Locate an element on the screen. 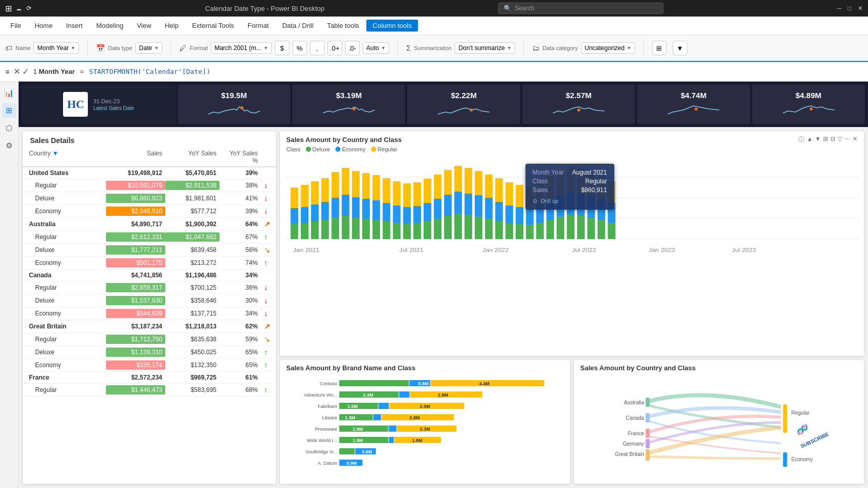 The width and height of the screenshot is (868, 488). table-row: Regular $2,612,331 $1,047,662 67% ↑ is located at coordinates (149, 238).